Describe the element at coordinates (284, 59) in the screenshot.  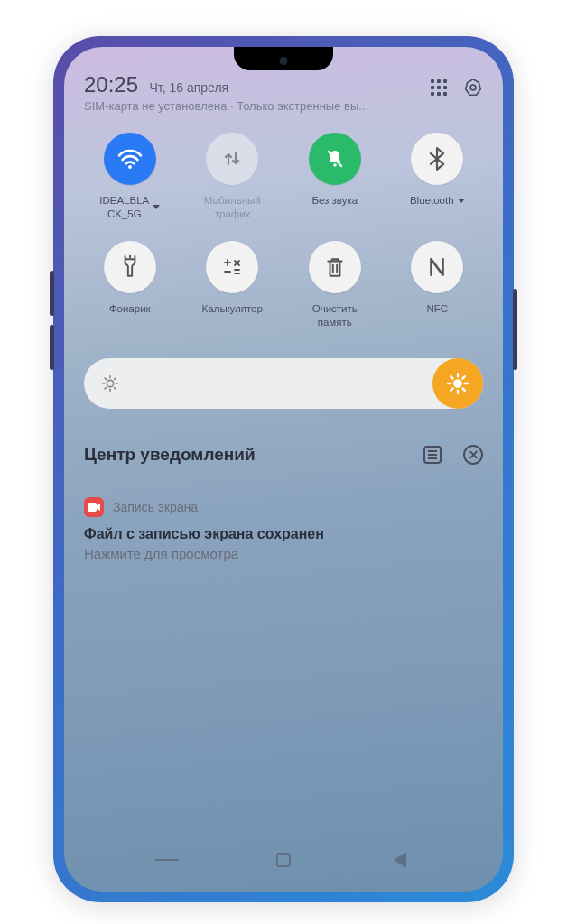
I see `display-notch` at that location.